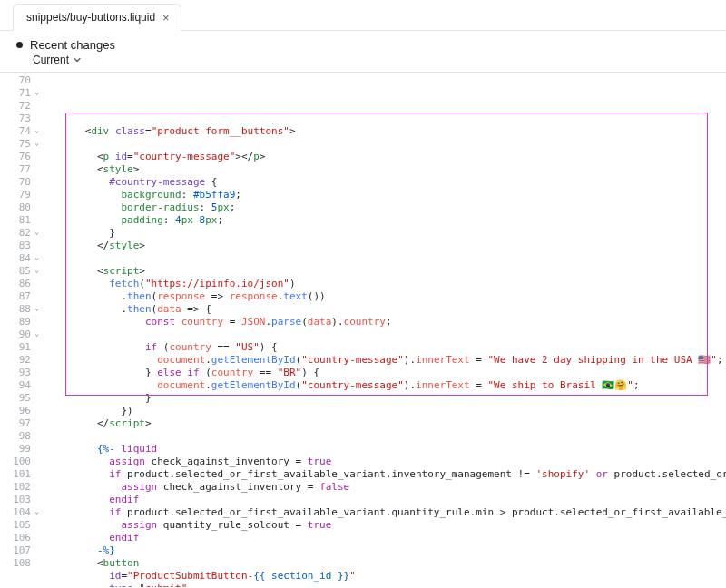  Describe the element at coordinates (388, 348) in the screenshot. I see `code-line: if (country == "US") {` at that location.